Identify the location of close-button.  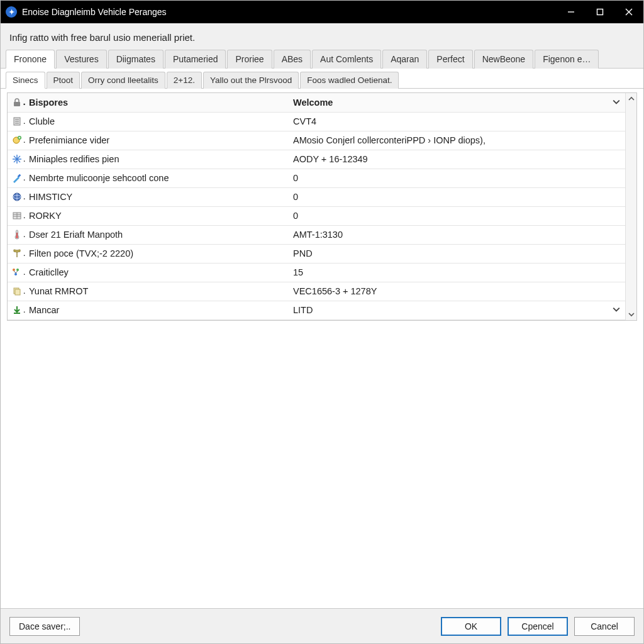
(629, 12).